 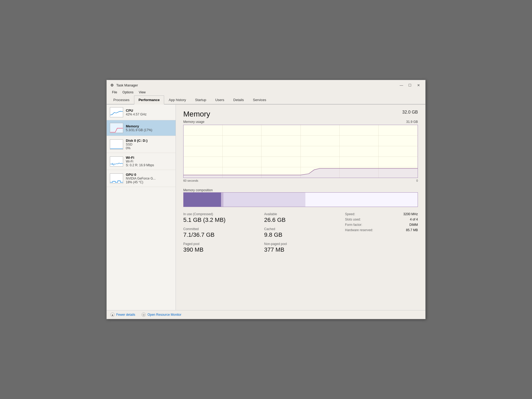 I want to click on hw-reserved-row: Hardware reserved: 85.7 MB, so click(x=381, y=230).